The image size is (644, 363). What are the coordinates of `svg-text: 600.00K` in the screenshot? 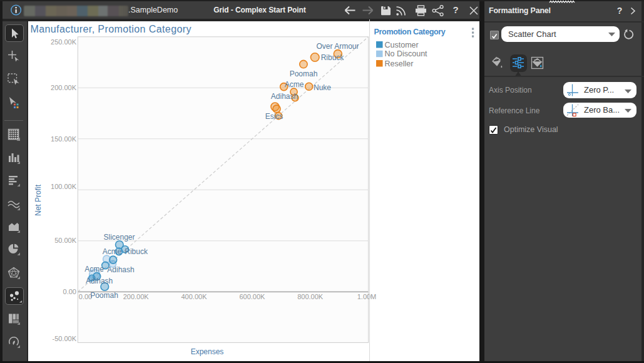 It's located at (252, 297).